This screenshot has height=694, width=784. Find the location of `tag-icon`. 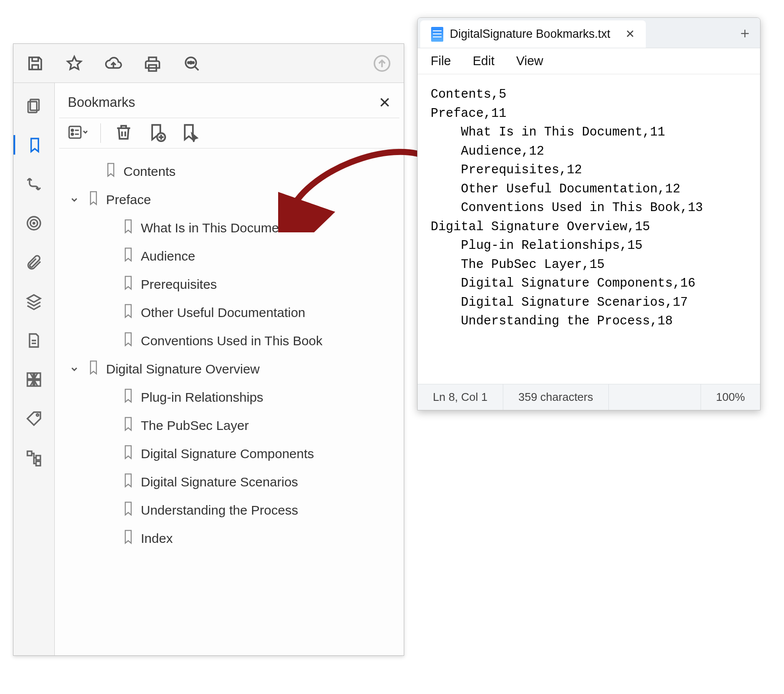

tag-icon is located at coordinates (34, 419).